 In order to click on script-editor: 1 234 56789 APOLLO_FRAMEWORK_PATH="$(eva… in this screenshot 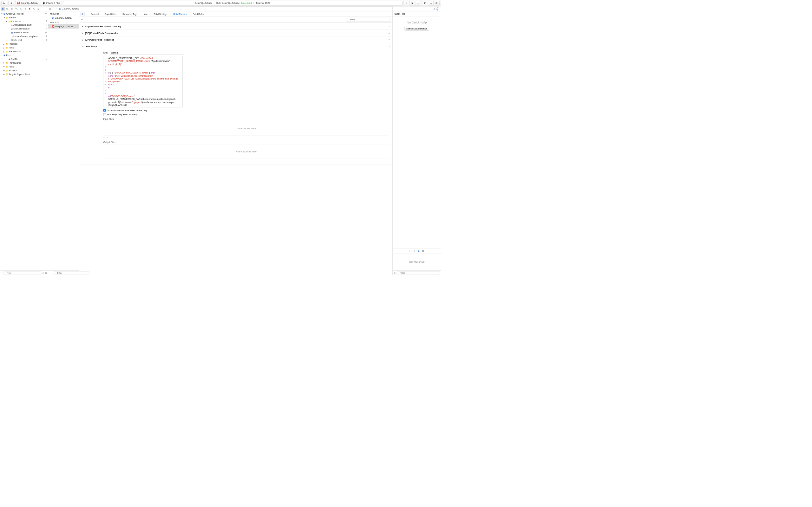, I will do `click(143, 81)`.